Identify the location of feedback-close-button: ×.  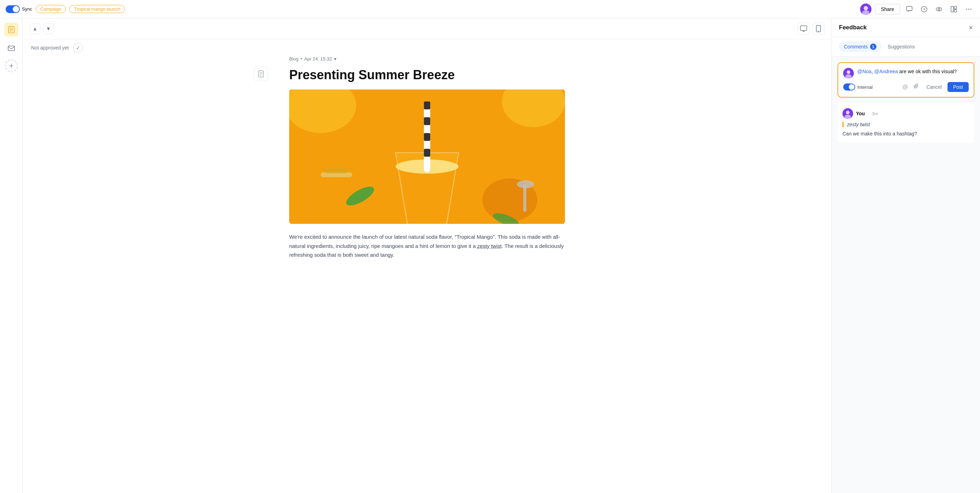
(971, 27).